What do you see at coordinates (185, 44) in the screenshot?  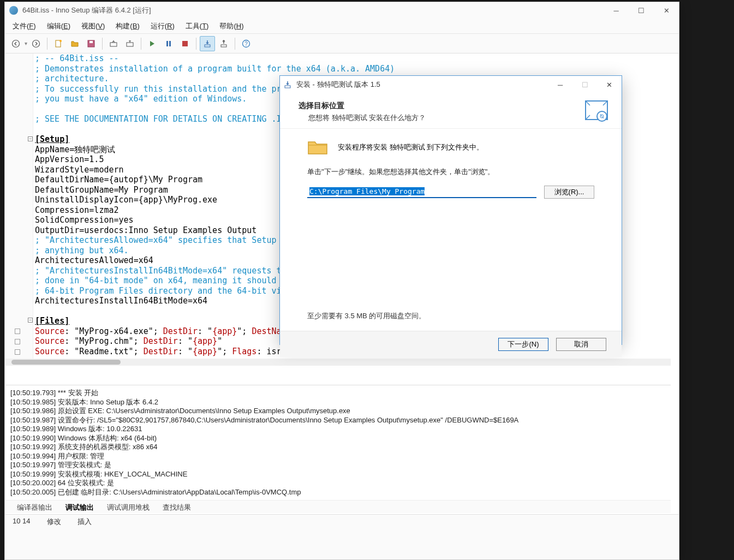 I see `stop-button` at bounding box center [185, 44].